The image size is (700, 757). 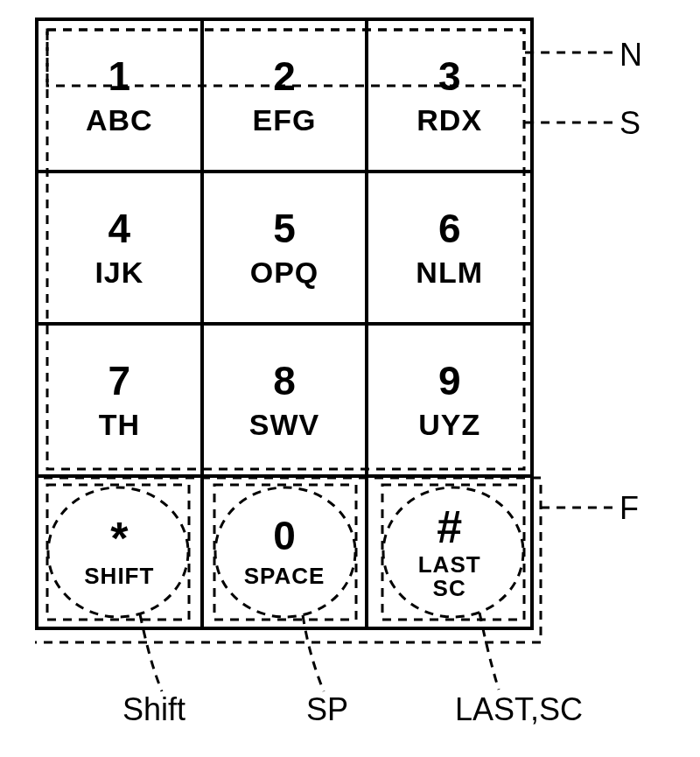 I want to click on keypad-row-3: 7 TH 8 SWV 9 UYZ, so click(x=284, y=398).